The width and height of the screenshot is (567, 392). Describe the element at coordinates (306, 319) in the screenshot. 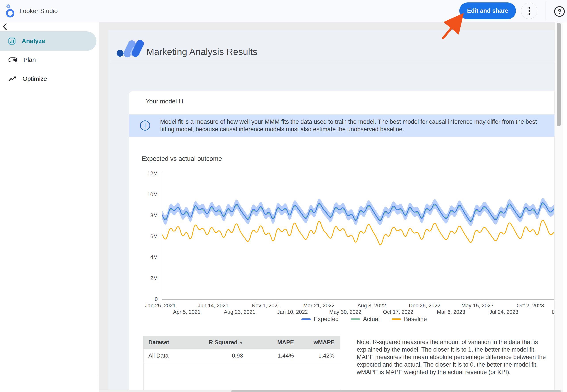

I see `expected-swatch` at that location.